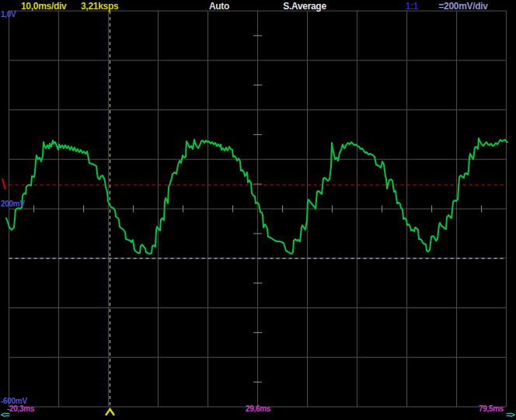 This screenshot has height=420, width=516. What do you see at coordinates (463, 6) in the screenshot?
I see `volts-per-div-button: =200mV/div` at bounding box center [463, 6].